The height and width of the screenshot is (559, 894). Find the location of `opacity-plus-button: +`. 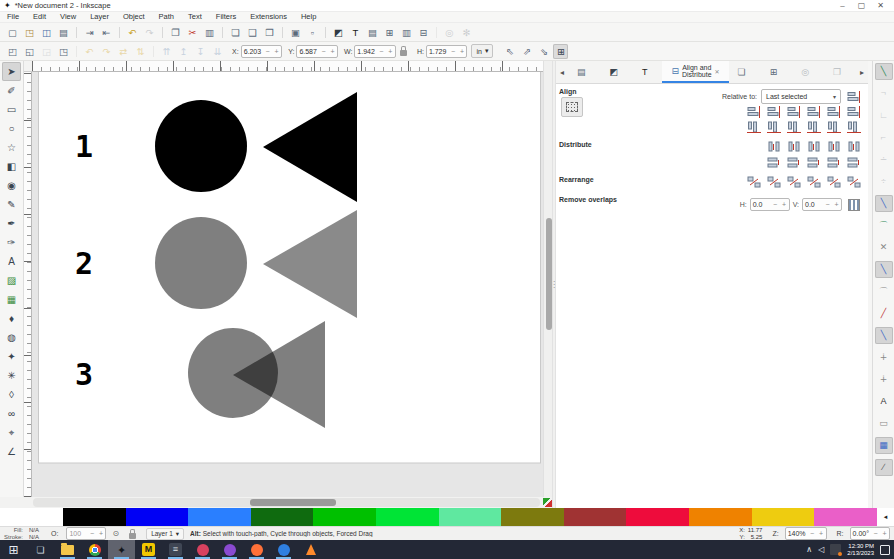

opacity-plus-button: + is located at coordinates (100, 534).